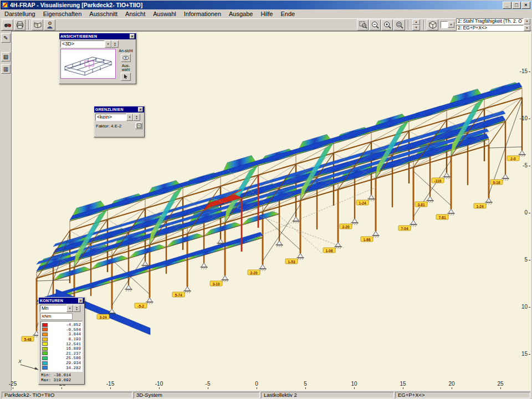  What do you see at coordinates (444, 24) in the screenshot?
I see `view-direction-combo` at bounding box center [444, 24].